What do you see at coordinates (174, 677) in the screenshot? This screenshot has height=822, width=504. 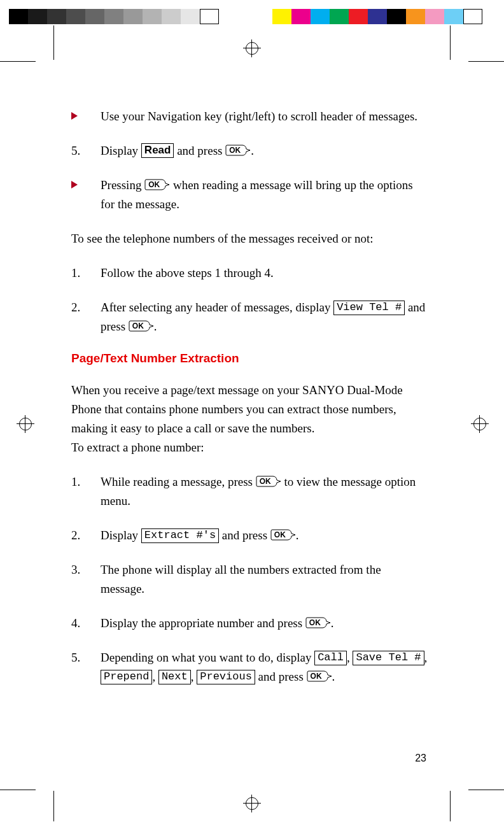 I see `display-label-next: Next` at bounding box center [174, 677].